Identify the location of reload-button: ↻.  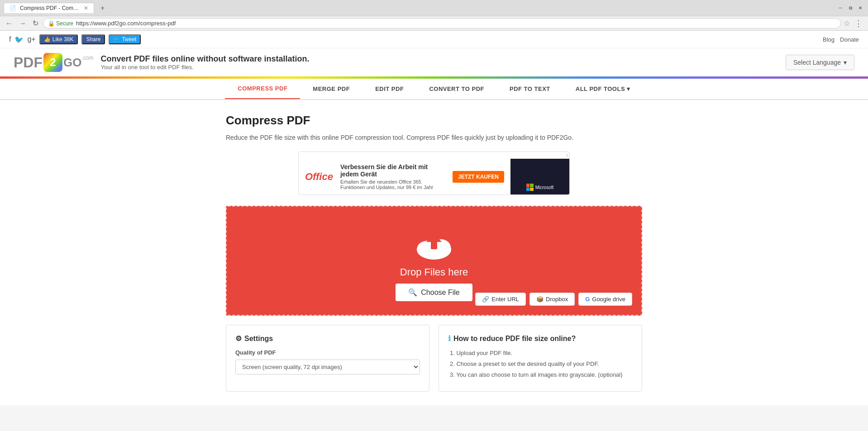
(35, 24).